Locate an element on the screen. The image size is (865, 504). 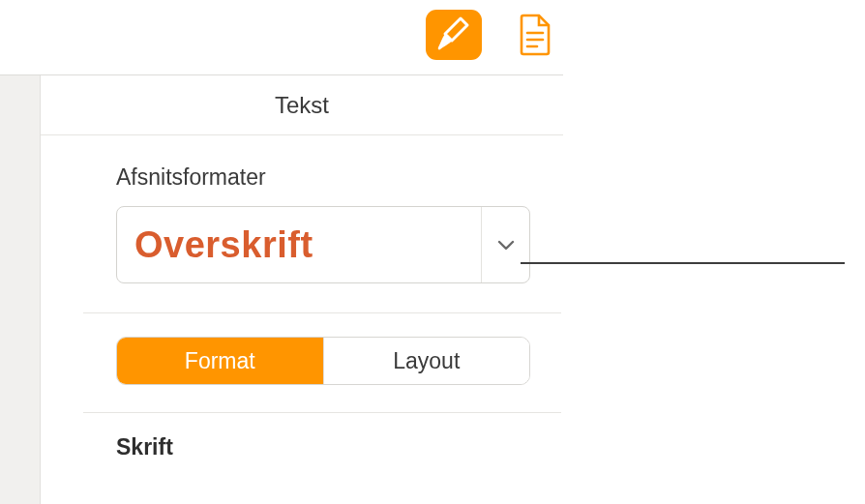
segment-format: Format is located at coordinates (221, 361).